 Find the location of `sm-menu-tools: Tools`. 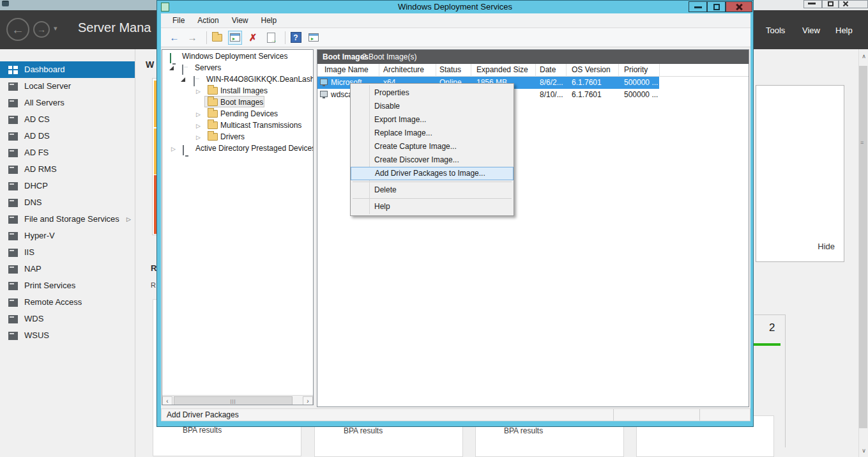

sm-menu-tools: Tools is located at coordinates (775, 31).